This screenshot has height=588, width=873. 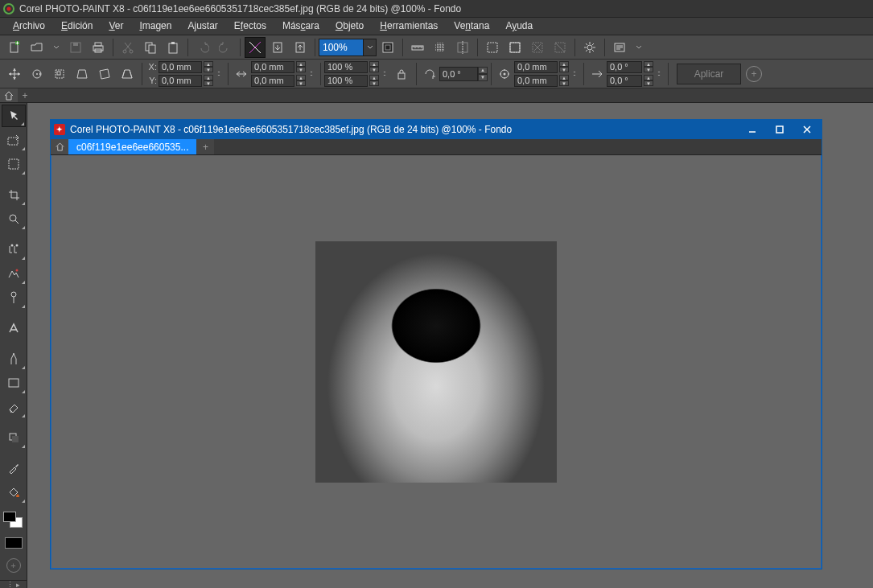 What do you see at coordinates (14, 195) in the screenshot?
I see `crop-tool` at bounding box center [14, 195].